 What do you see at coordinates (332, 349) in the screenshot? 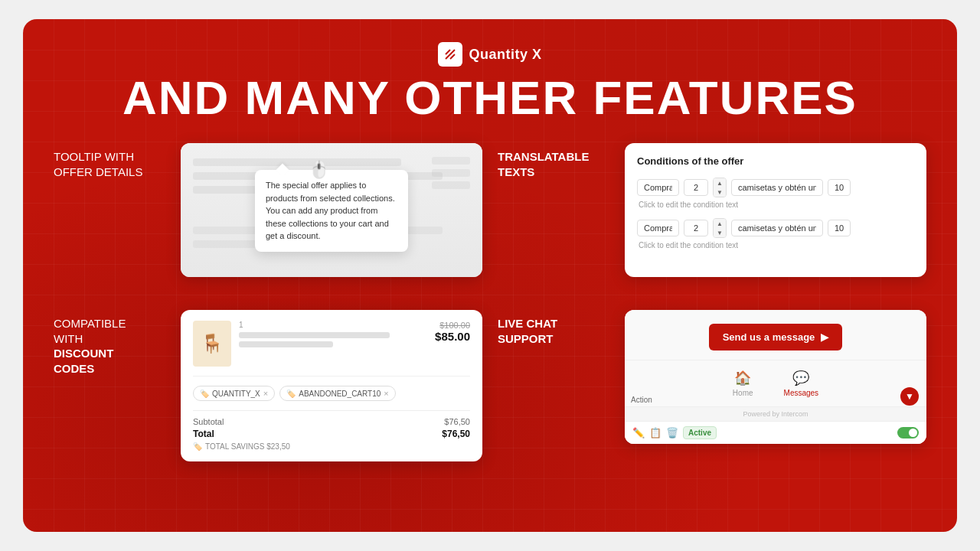
I see `product-row: 🪑 1 $100.00 $85.00` at bounding box center [332, 349].